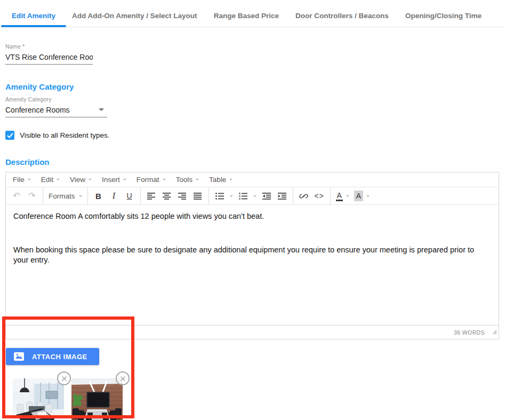 The width and height of the screenshot is (505, 420). What do you see at coordinates (185, 179) in the screenshot?
I see `menu-tools-label: Tools` at bounding box center [185, 179].